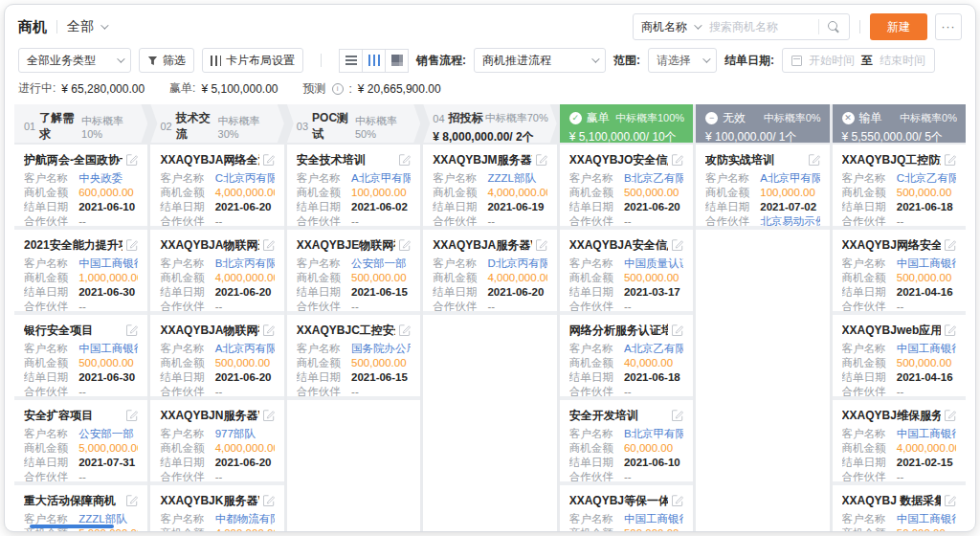 The height and width of the screenshot is (536, 980). Describe the element at coordinates (373, 61) in the screenshot. I see `kanban-view-toggle` at that location.